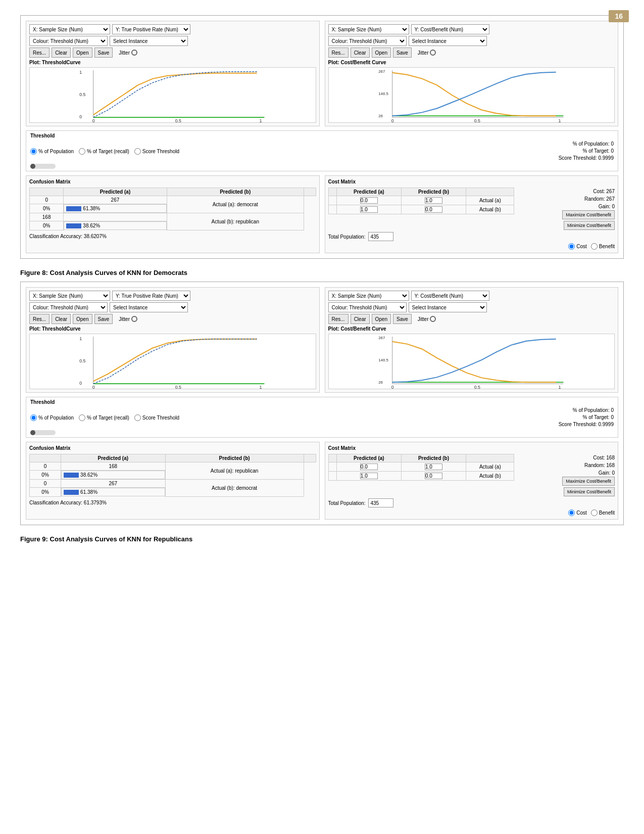  Describe the element at coordinates (148, 41) in the screenshot. I see `fig8-left-instance-select: Select Instance` at that location.